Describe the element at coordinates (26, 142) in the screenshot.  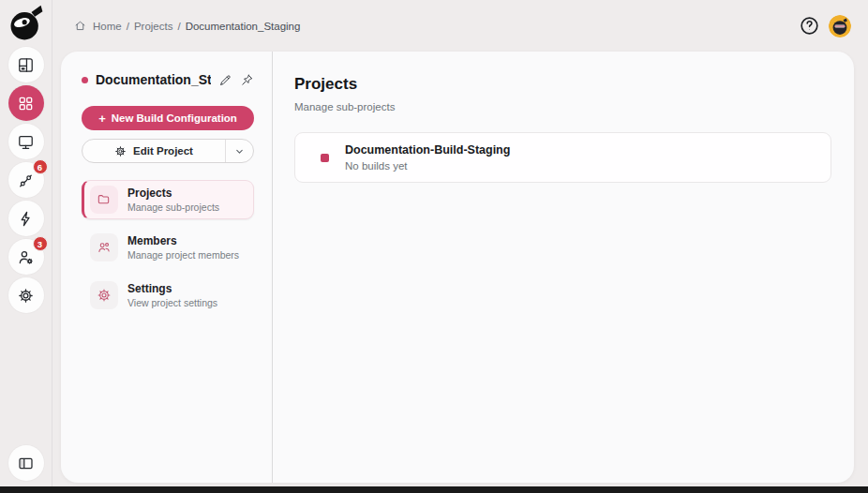
I see `agents-monitor-icon` at that location.